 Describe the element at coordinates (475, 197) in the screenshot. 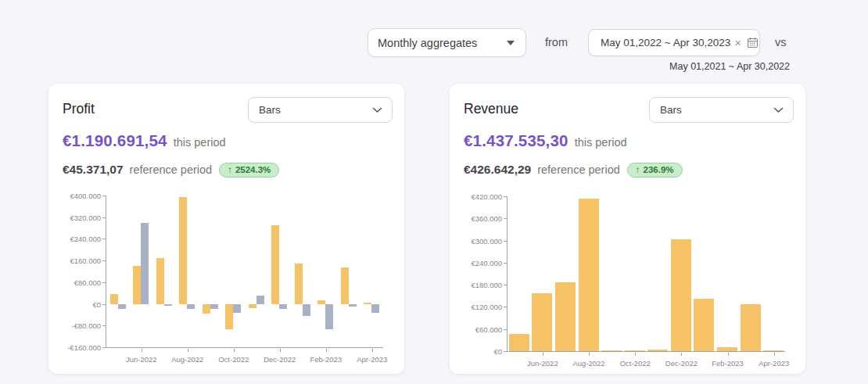

I see `y-axis-tick-label: €420.000` at that location.